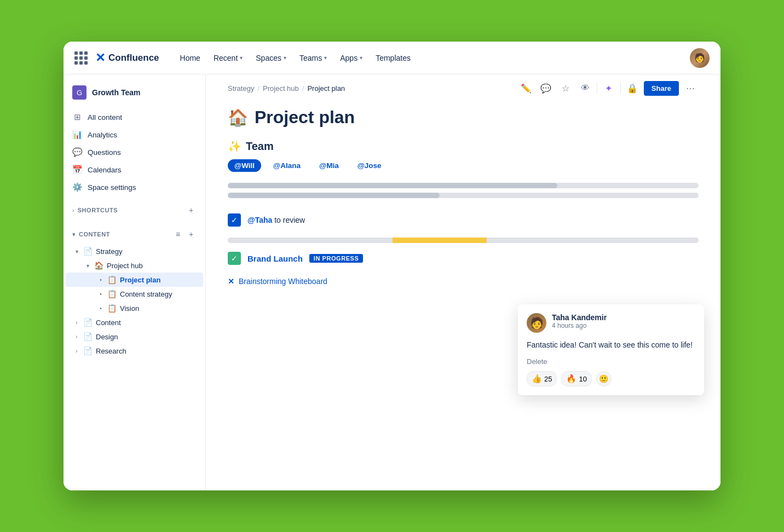 This screenshot has height=532, width=784. What do you see at coordinates (287, 165) in the screenshot?
I see `mention-alana: @Alana` at bounding box center [287, 165].